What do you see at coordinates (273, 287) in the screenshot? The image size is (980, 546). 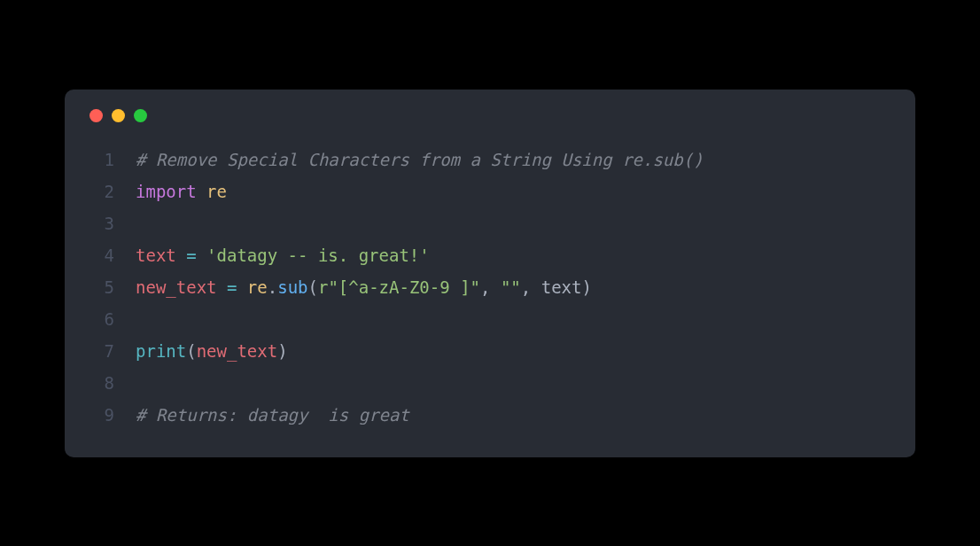 I see `punct-token: .` at bounding box center [273, 287].